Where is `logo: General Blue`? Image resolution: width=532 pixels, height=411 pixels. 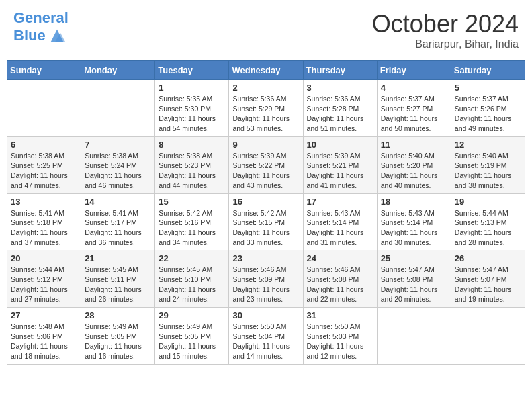
logo: General Blue is located at coordinates (41, 28).